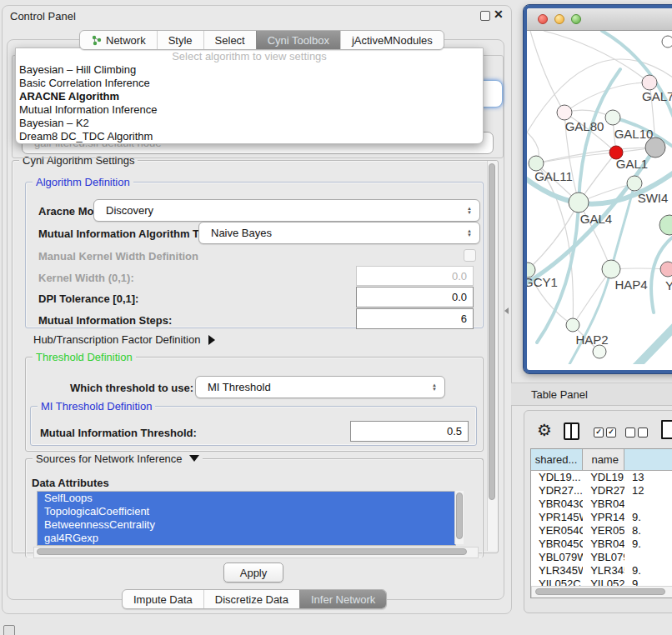 The height and width of the screenshot is (635, 672). Describe the element at coordinates (602, 582) in the screenshot. I see `table-row: YIL052CYIL052C9.` at that location.